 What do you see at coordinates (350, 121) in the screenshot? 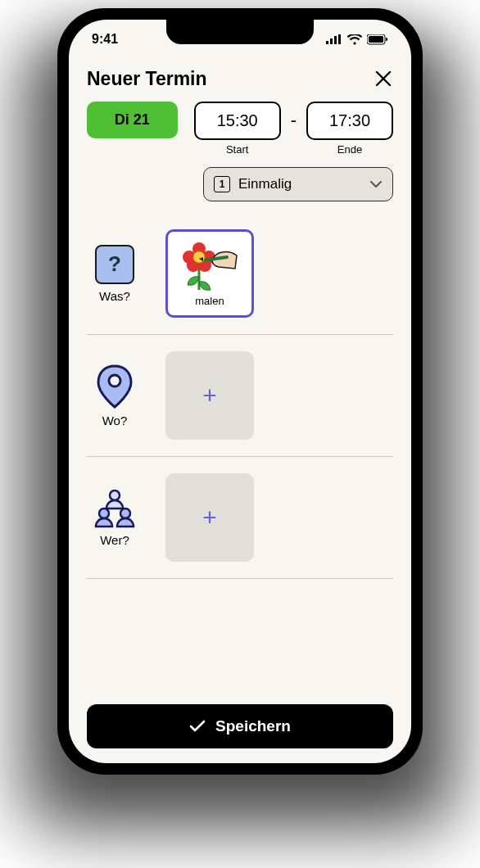
I see `end-time-input: 17:30` at bounding box center [350, 121].